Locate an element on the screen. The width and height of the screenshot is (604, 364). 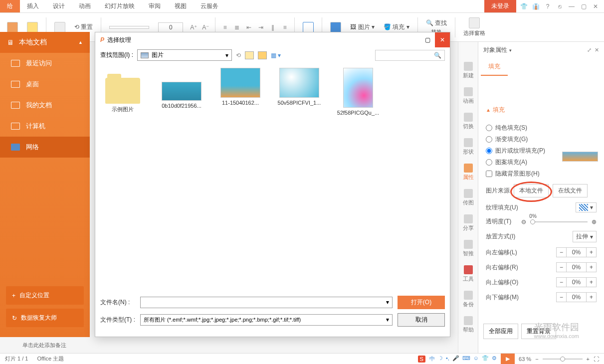
vb-upload: 传图 is located at coordinates (468, 197).